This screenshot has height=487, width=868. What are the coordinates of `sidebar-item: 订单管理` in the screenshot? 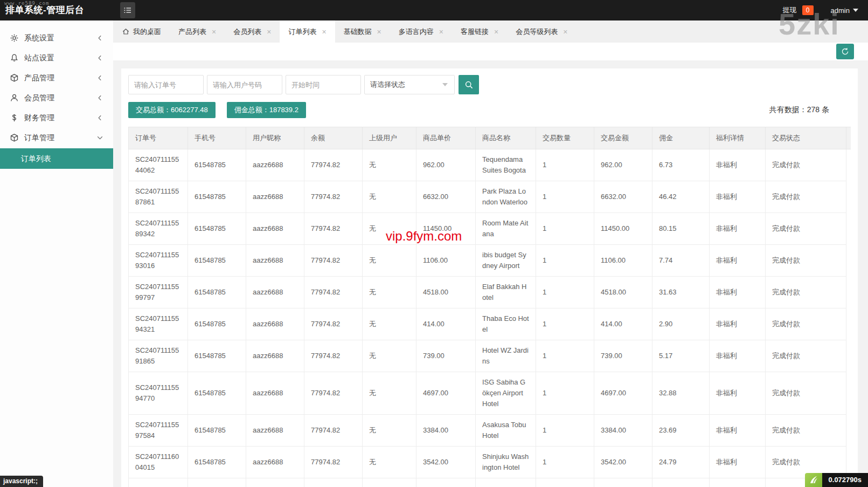 It's located at (57, 138).